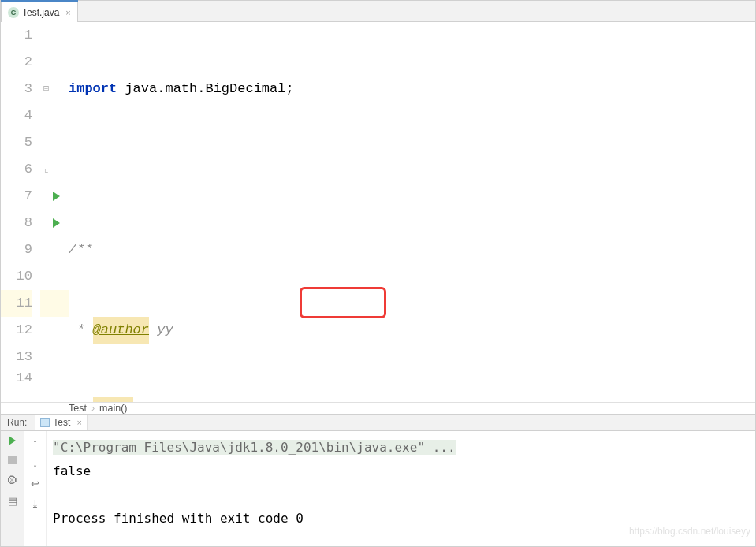  What do you see at coordinates (17, 250) in the screenshot?
I see `line-number: 9` at bounding box center [17, 250].